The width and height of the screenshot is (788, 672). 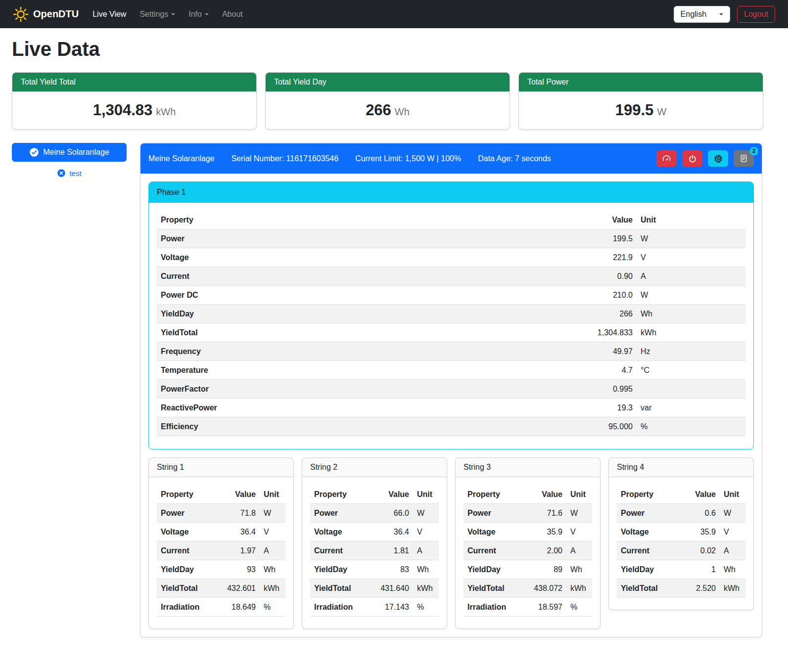 What do you see at coordinates (528, 551) in the screenshot?
I see `string-table: Property Value Unit Power71.6WVoltage35.…` at bounding box center [528, 551].